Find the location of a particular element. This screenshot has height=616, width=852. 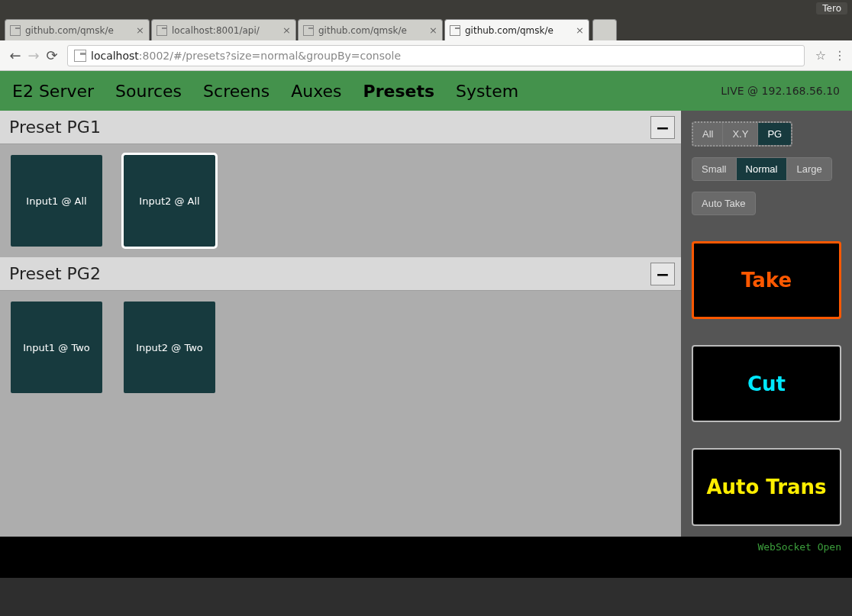

live-status: LIVE @ 192.168.56.10 is located at coordinates (780, 91).